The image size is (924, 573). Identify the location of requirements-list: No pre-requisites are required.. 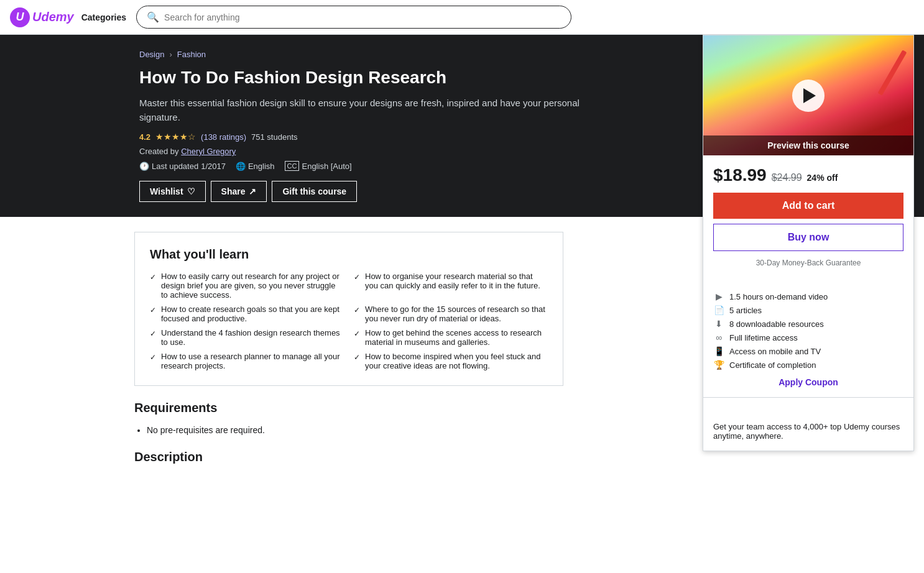
(349, 430).